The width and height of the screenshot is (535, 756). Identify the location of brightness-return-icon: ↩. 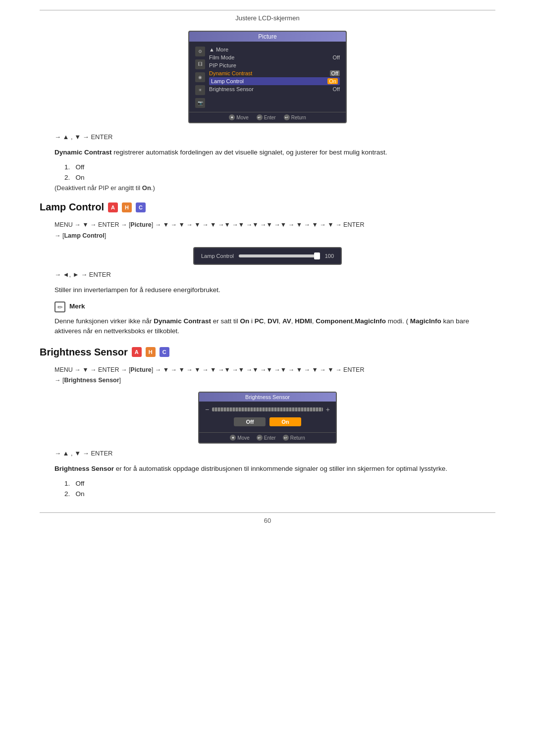
(286, 438).